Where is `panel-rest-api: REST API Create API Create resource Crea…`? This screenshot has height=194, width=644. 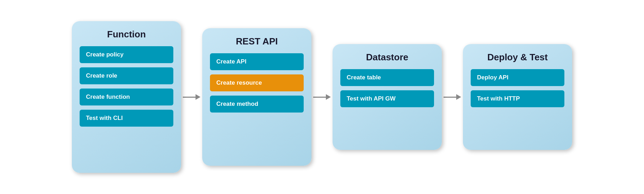 panel-rest-api: REST API Create API Create resource Crea… is located at coordinates (257, 97).